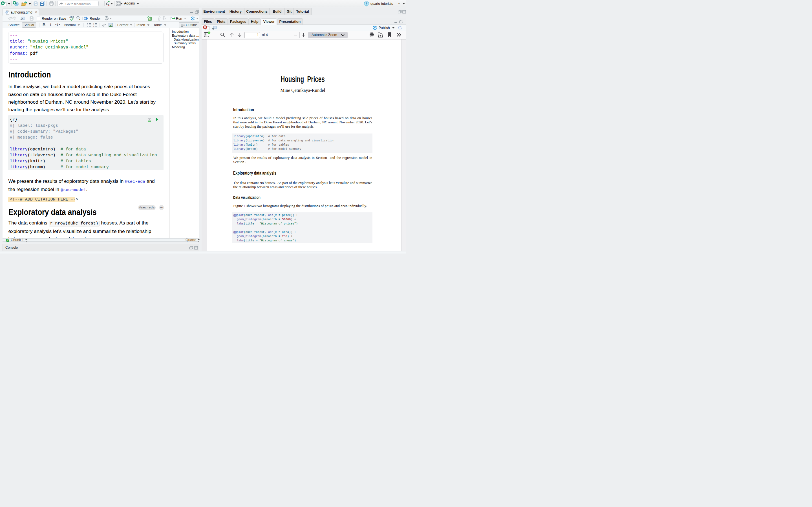 This screenshot has width=812, height=507. I want to click on svg-text: 1, so click(94, 24).